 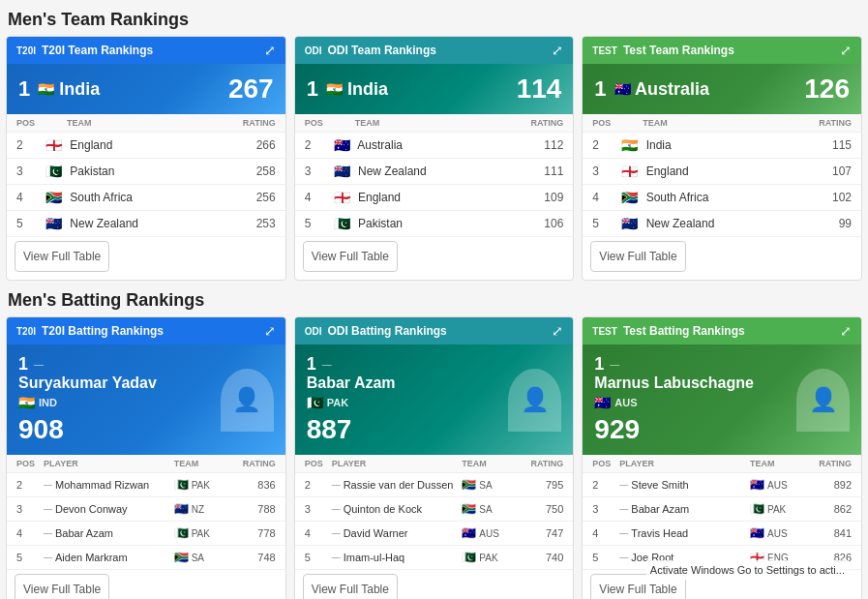 I want to click on batting-row: 3 — Babar Azam 🇵🇰 PAK 862, so click(x=722, y=509).